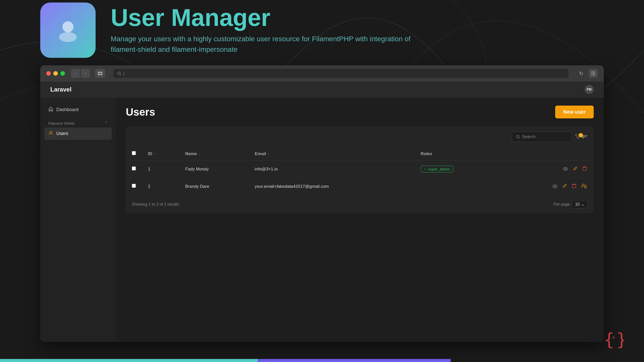 This screenshot has width=644, height=362. What do you see at coordinates (547, 187) in the screenshot?
I see `row-2-action-buttons` at bounding box center [547, 187].